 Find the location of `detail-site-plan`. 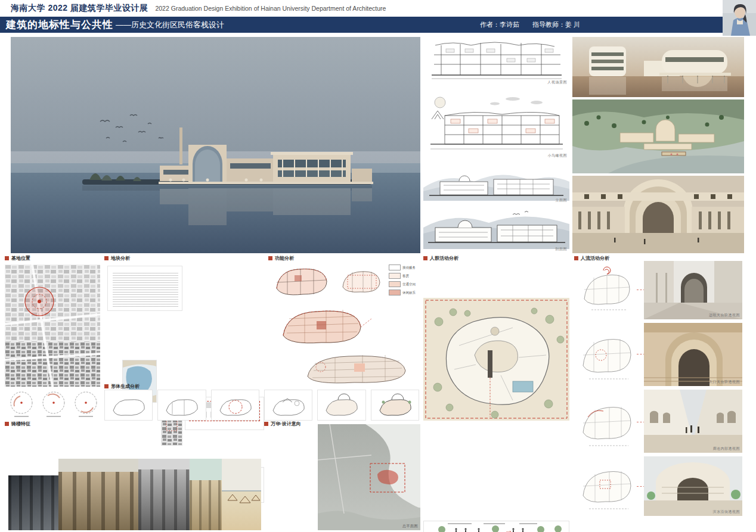

detail-site-plan is located at coordinates (496, 359).